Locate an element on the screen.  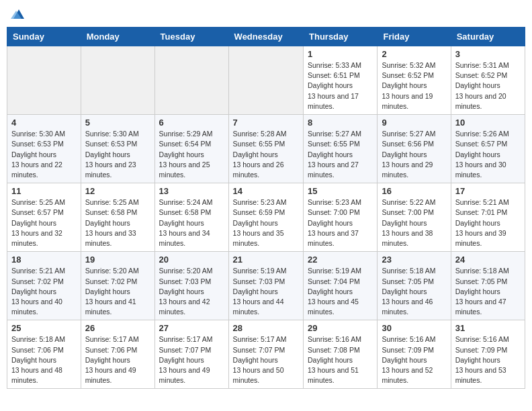
calendar-cell: 14Sunrise: 5:23 AMSunset: 6:59 PMDayligh… is located at coordinates (266, 218).